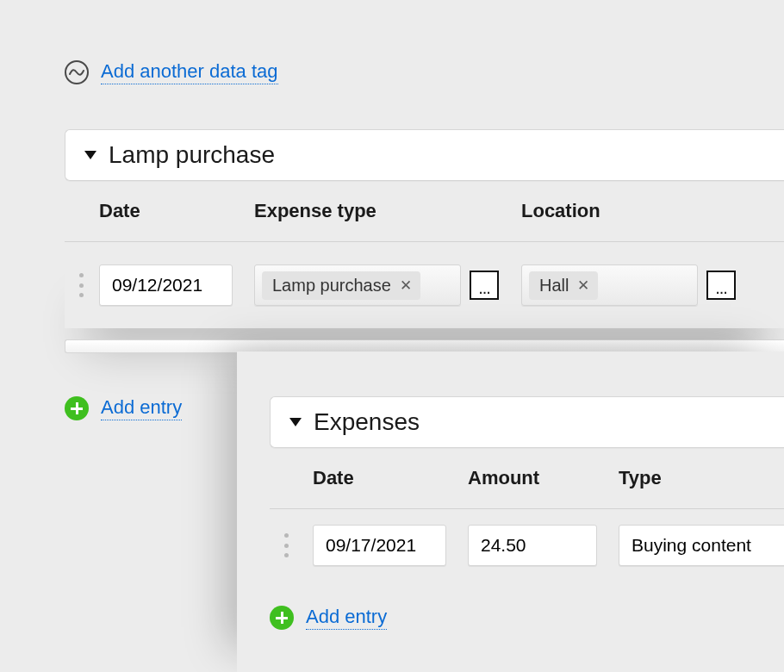 The width and height of the screenshot is (784, 672). What do you see at coordinates (341, 286) in the screenshot?
I see `expense-type-chip: Lamp purchase ✕` at bounding box center [341, 286].